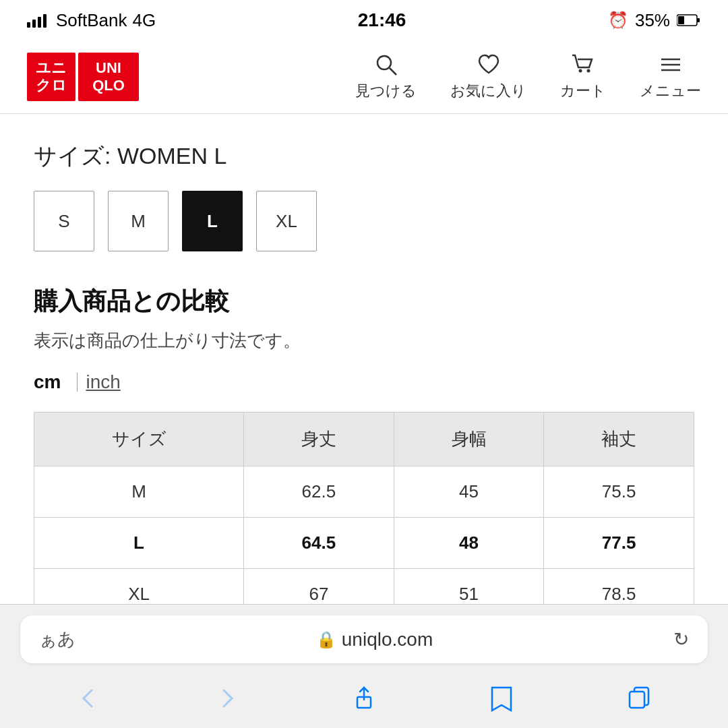  Describe the element at coordinates (488, 91) in the screenshot. I see `nav-favorite-label: お気に入り` at that location.